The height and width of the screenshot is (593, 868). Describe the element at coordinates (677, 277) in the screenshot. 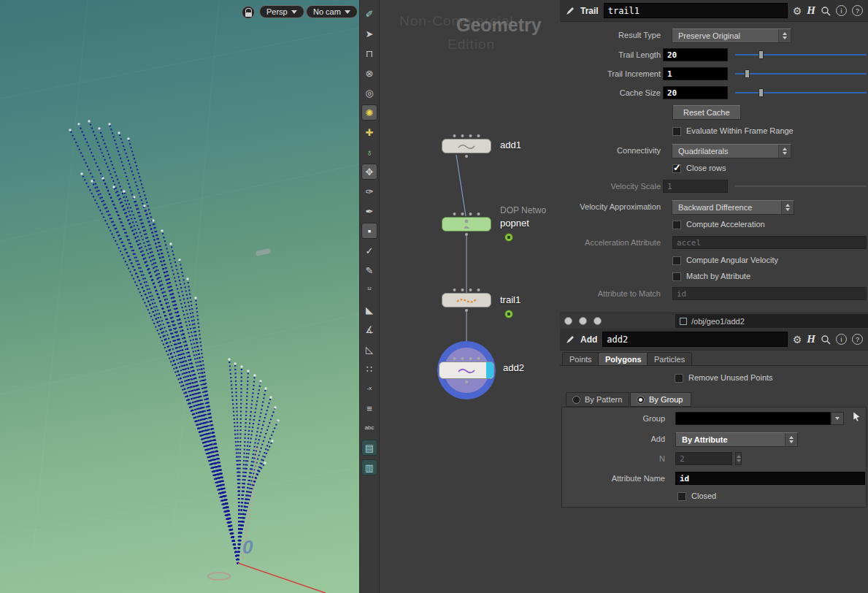

I see `match-attr-checkbox` at that location.